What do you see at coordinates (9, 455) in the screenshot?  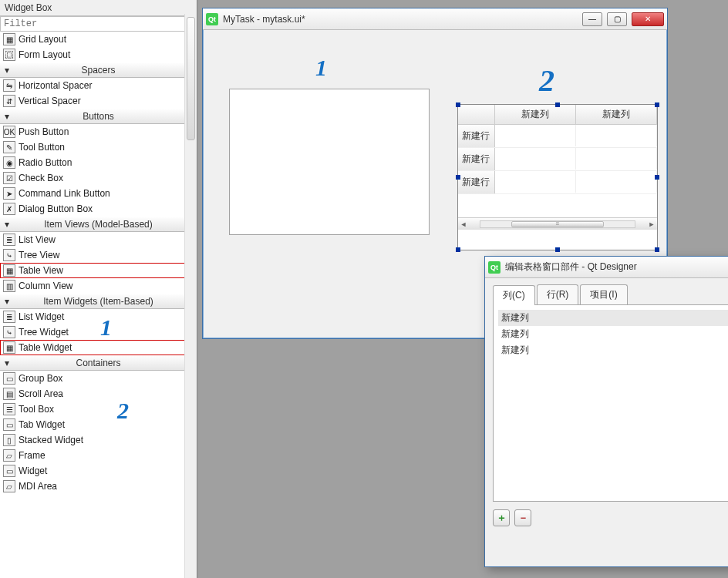 I see `widget-icon: ▱` at bounding box center [9, 455].